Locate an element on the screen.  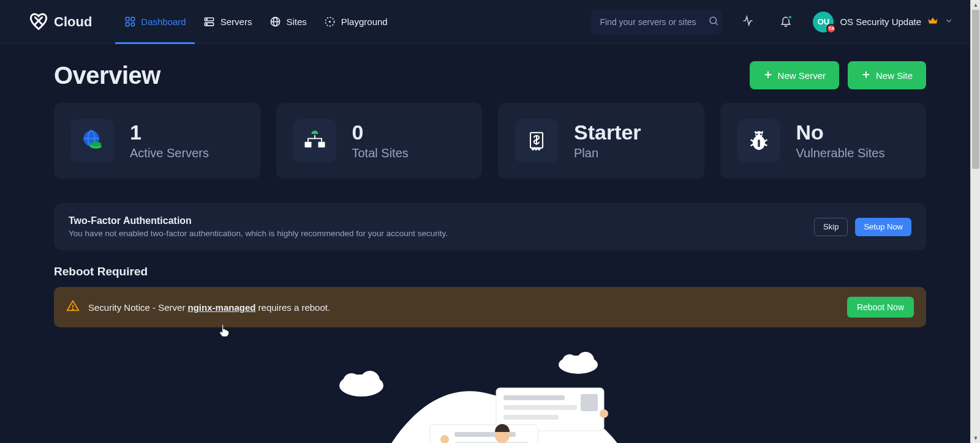
logo: Cloud is located at coordinates (59, 22).